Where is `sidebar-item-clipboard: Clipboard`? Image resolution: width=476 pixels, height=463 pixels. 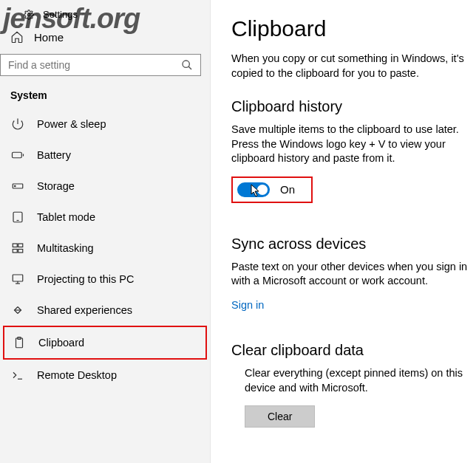
sidebar-item-clipboard: Clipboard is located at coordinates (105, 343).